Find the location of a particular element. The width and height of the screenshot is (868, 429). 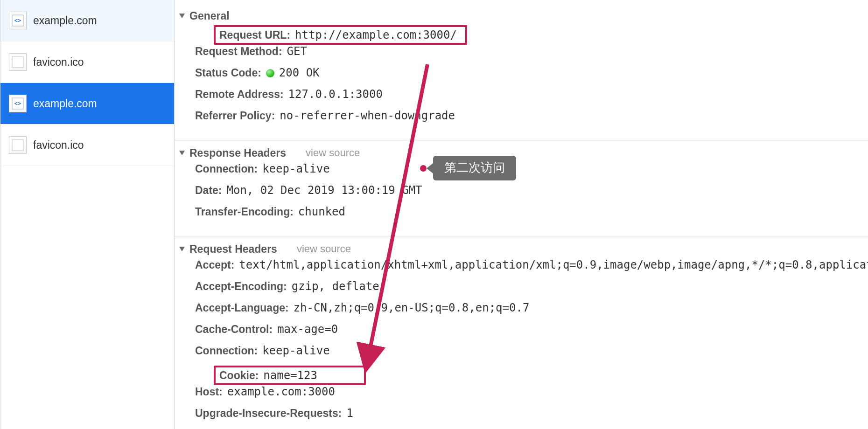

kv-key-accept: Accept: is located at coordinates (215, 265).